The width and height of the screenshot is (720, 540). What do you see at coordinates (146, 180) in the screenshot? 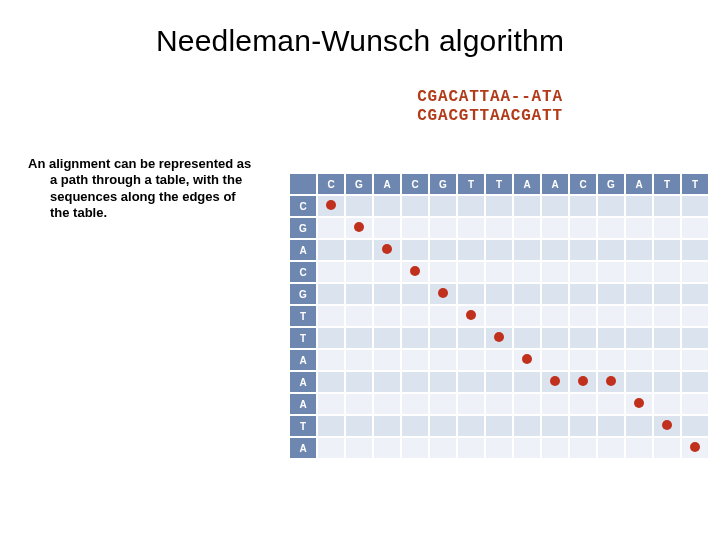
I see `desc-line: a path through a table, with the` at bounding box center [146, 180].